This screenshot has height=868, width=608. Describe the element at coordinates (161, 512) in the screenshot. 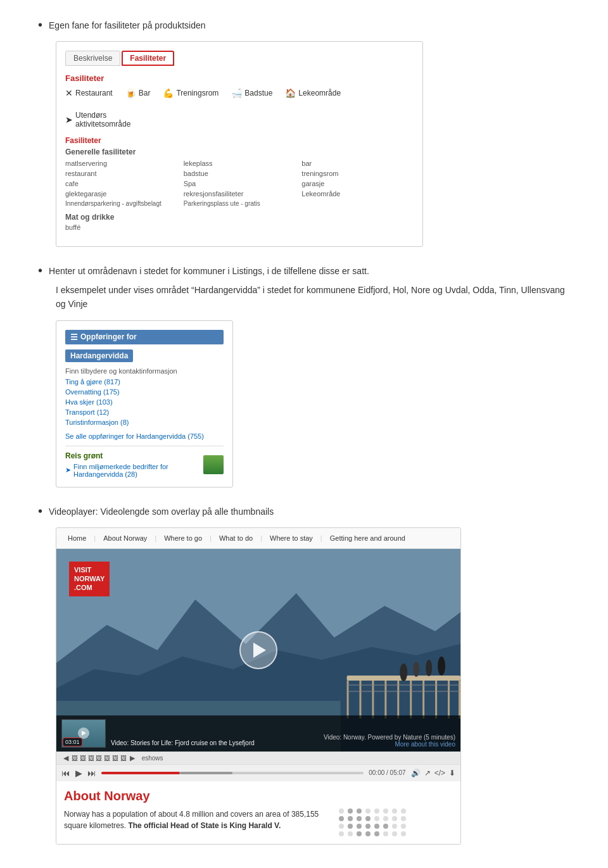

I see `bullet-text-4: Videoplayer: Videolengde som overlay på …` at that location.